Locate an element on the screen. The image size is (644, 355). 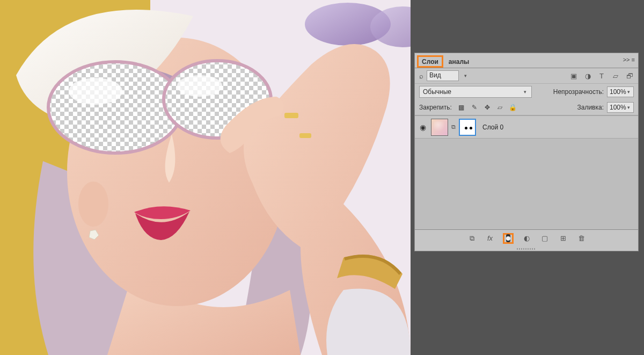
lock-label: Закрепить: is located at coordinates (436, 107).